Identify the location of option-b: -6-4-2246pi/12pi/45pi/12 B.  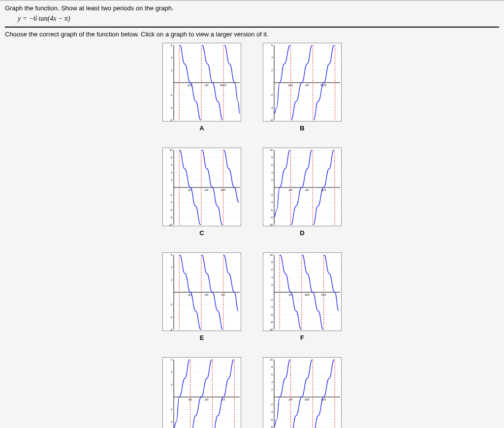
(302, 88).